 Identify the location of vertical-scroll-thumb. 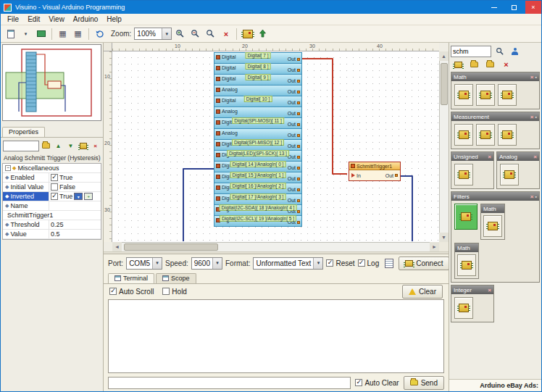
(444, 84).